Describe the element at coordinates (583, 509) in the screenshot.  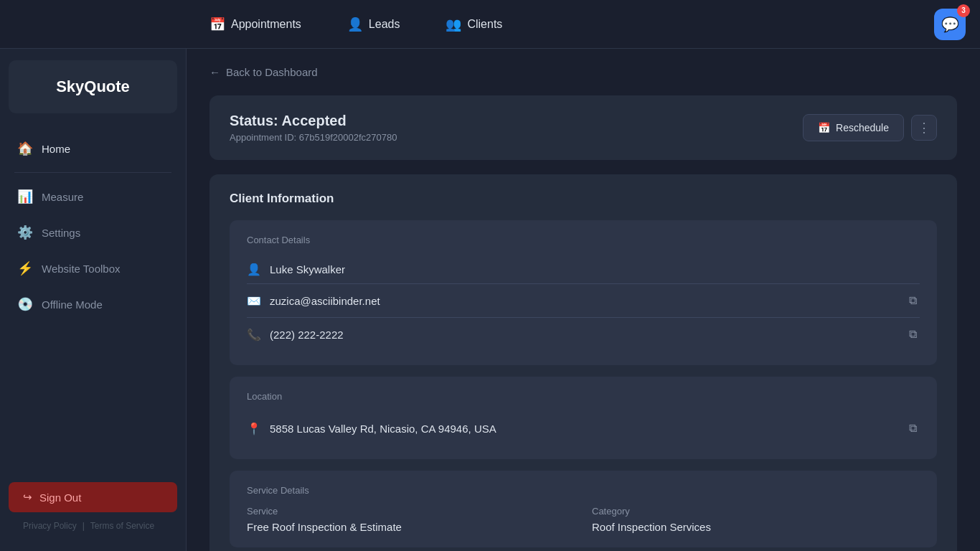
I see `service-details-section: Service Details Service Free Roof Inspec…` at that location.